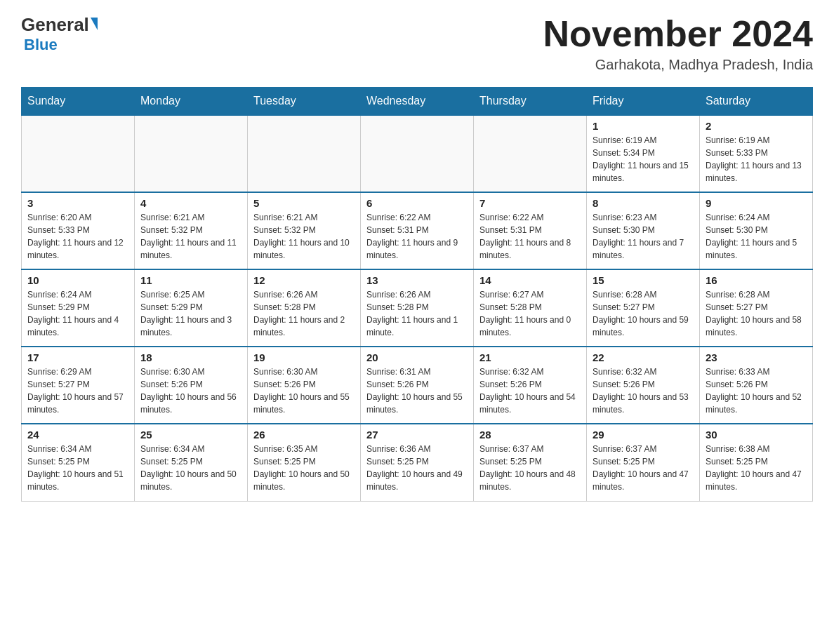  I want to click on day-info: Sunrise: 6:36 AM Sunset: 5:25 PM Dayligh…, so click(417, 468).